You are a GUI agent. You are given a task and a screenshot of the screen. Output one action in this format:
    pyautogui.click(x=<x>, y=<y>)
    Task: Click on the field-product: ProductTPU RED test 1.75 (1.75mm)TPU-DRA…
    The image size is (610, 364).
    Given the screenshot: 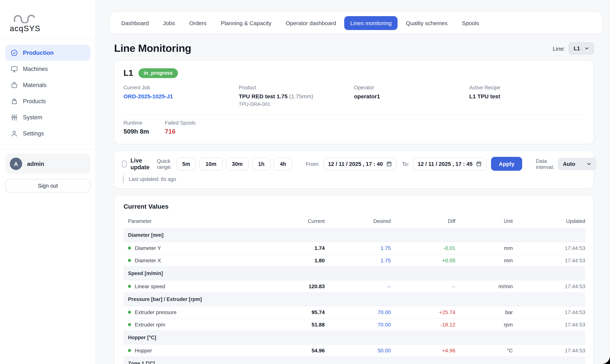 What is the action you would take?
    pyautogui.click(x=296, y=96)
    